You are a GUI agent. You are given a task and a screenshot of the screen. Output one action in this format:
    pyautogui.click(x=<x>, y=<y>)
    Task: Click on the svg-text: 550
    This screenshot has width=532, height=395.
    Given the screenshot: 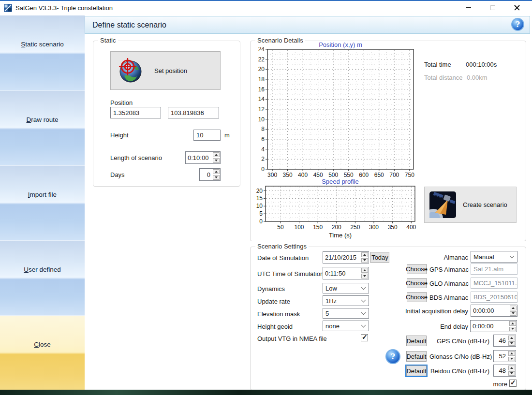 What is the action you would take?
    pyautogui.click(x=349, y=175)
    